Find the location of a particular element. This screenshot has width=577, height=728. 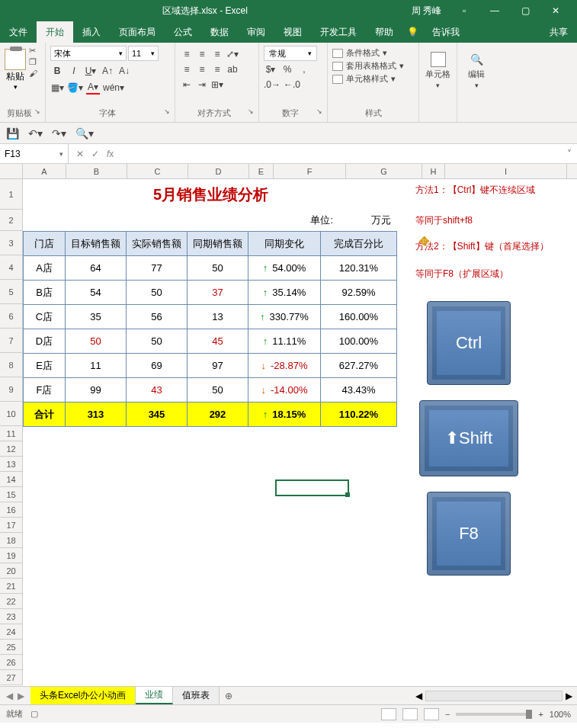

row-header-17: 17 is located at coordinates (11, 525).